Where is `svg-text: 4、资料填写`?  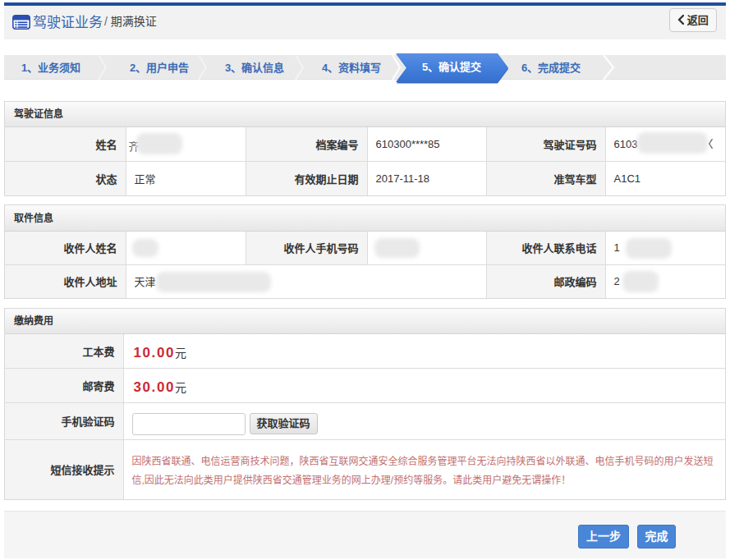
svg-text: 4、资料填写 is located at coordinates (351, 67).